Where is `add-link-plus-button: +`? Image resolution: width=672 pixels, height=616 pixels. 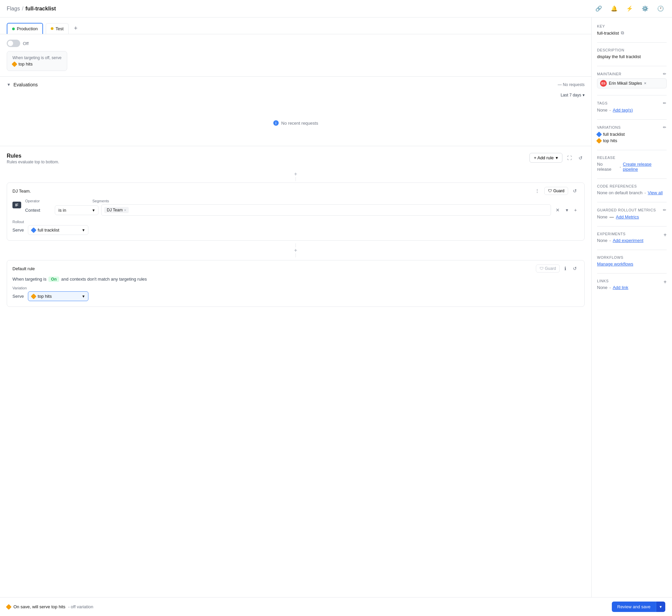 add-link-plus-button: + is located at coordinates (665, 282).